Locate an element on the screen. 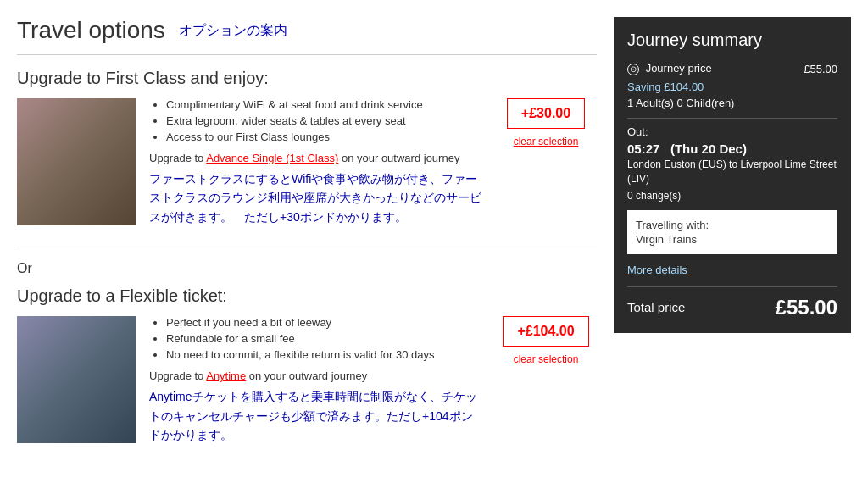 Image resolution: width=868 pixels, height=483 pixels. first-class-clear-selection: clear selection is located at coordinates (546, 142).